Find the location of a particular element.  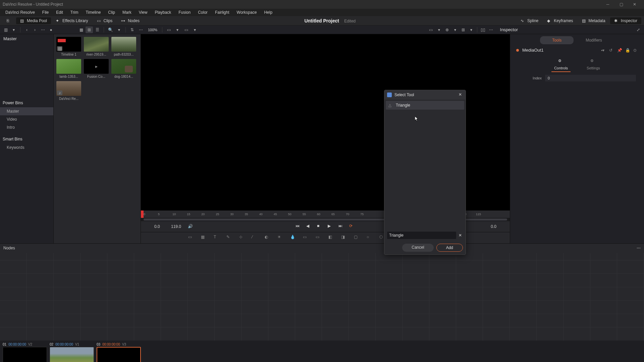

dialog-titlebar: Select Tool ✕ is located at coordinates (425, 95).